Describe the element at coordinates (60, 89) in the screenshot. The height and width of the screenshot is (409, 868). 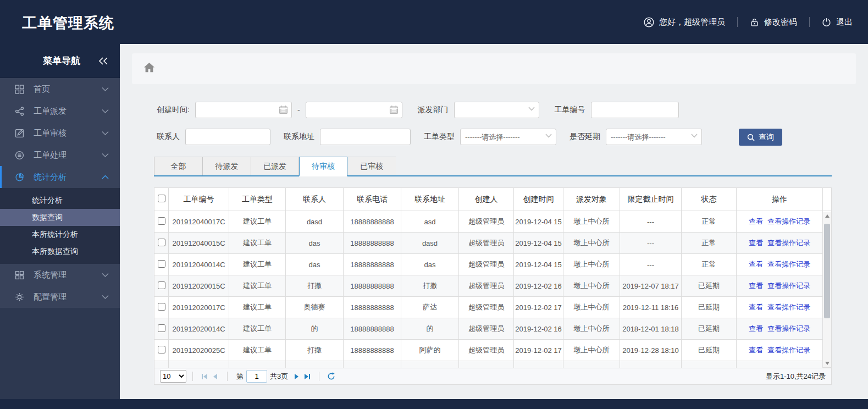
I see `sidebar-item-home: 首页` at that location.